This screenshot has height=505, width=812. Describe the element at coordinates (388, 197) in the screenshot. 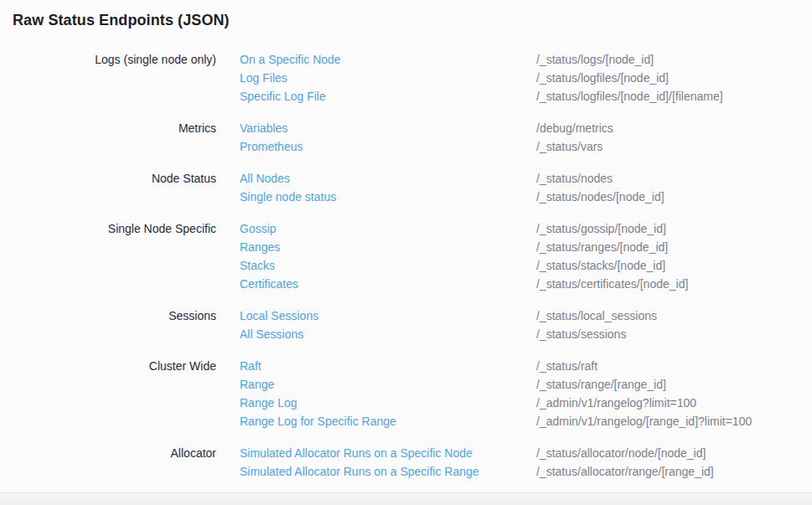

I see `endpoint-link-row: Single node status` at that location.